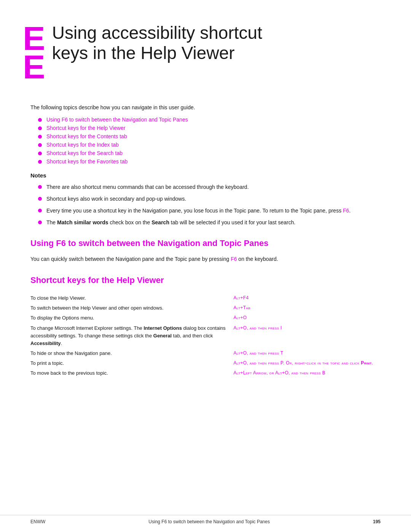 The height and width of the screenshot is (532, 411). I want to click on note-text-4: The Match similar words check box on the…, so click(213, 222).